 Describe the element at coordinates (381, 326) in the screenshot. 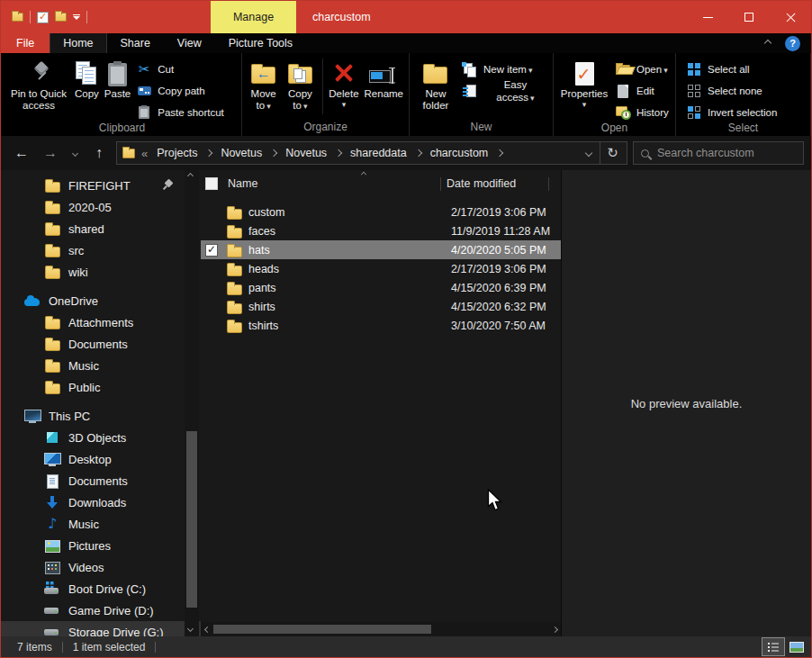

I see `file-row: tshirts 3/10/2020 7:50 AM` at that location.